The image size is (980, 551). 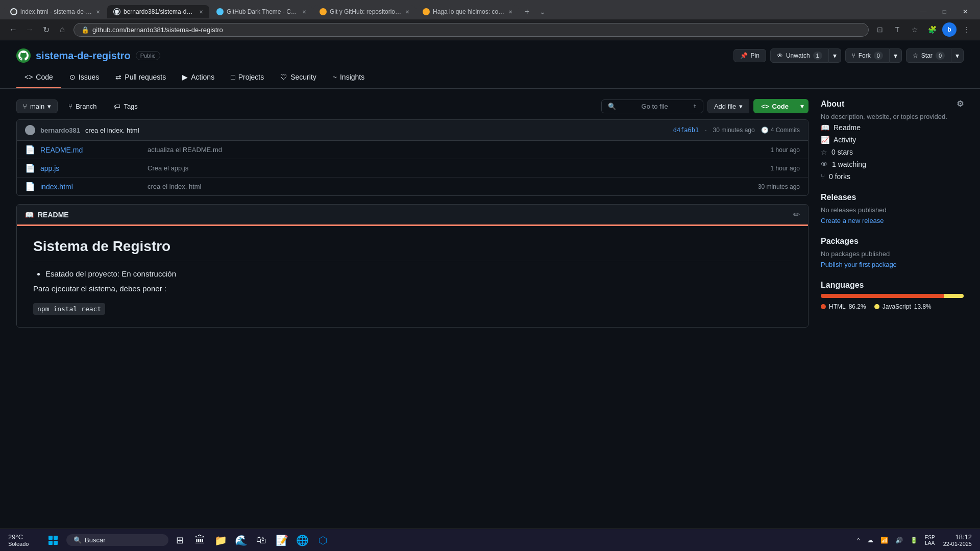 I want to click on url-bar: 🔒 github.com/bernardo381/sistema-de-regi…, so click(x=471, y=30).